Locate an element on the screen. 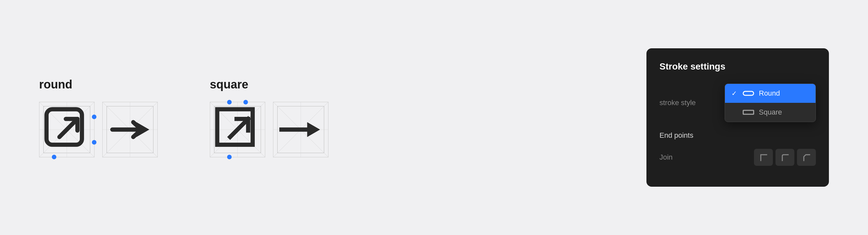 The width and height of the screenshot is (868, 235). end-points-label: End points is located at coordinates (677, 136).